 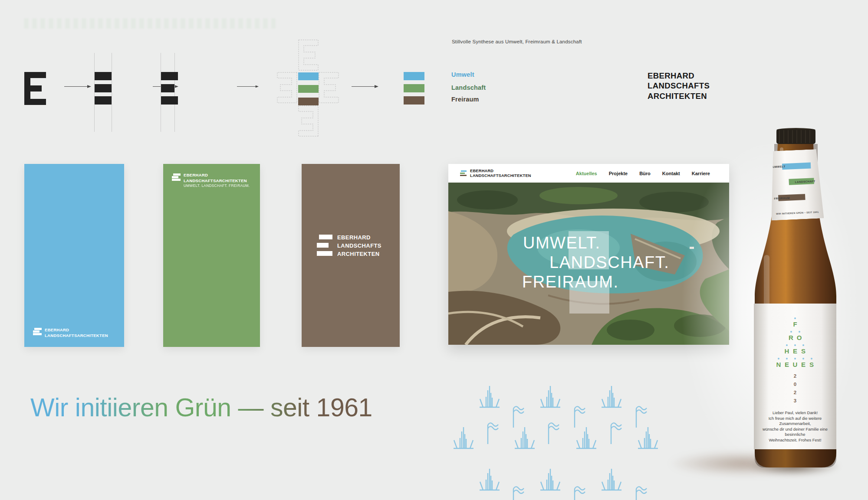 I want to click on tree-row: H E S, so click(x=795, y=350).